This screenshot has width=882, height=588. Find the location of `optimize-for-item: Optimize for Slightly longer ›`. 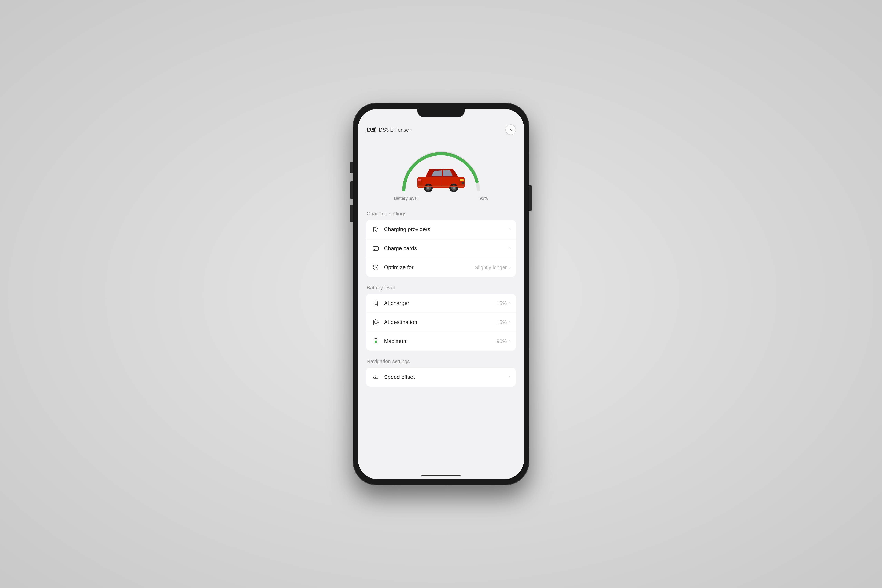

optimize-for-item: Optimize for Slightly longer › is located at coordinates (441, 267).